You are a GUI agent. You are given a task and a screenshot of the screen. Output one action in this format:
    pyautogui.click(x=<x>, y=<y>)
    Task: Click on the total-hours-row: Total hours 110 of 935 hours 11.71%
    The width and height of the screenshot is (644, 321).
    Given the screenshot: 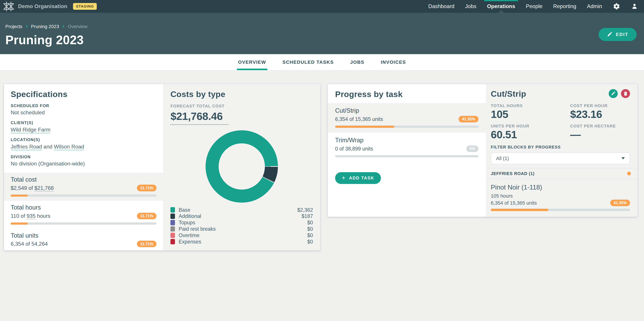 What is the action you would take?
    pyautogui.click(x=84, y=215)
    